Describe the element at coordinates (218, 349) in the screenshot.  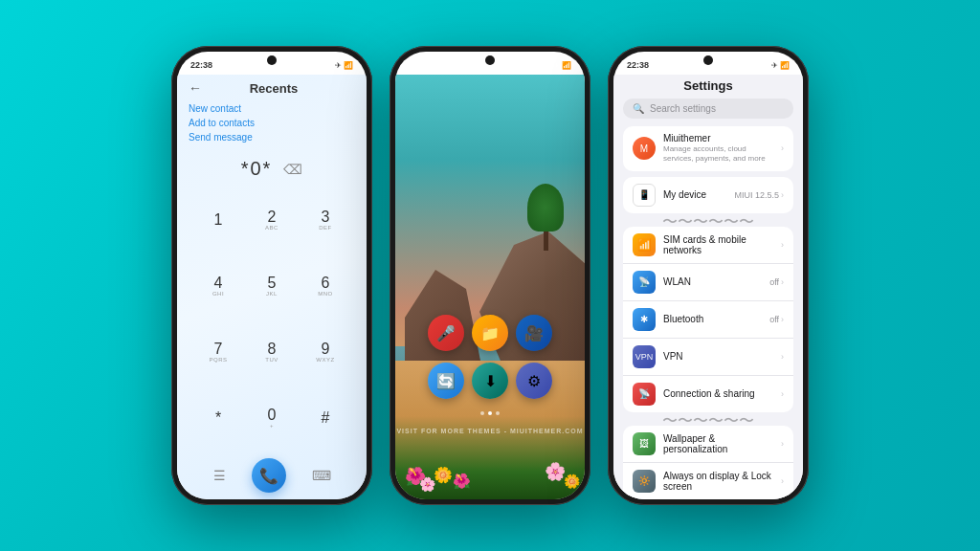
I see `key-num: 7` at that location.